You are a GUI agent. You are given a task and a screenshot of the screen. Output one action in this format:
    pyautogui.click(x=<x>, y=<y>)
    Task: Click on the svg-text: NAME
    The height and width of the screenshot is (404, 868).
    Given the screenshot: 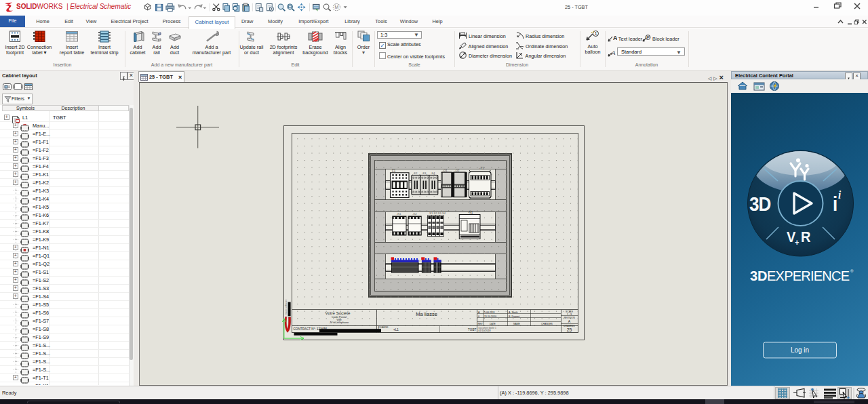 What is the action you would take?
    pyautogui.click(x=517, y=324)
    